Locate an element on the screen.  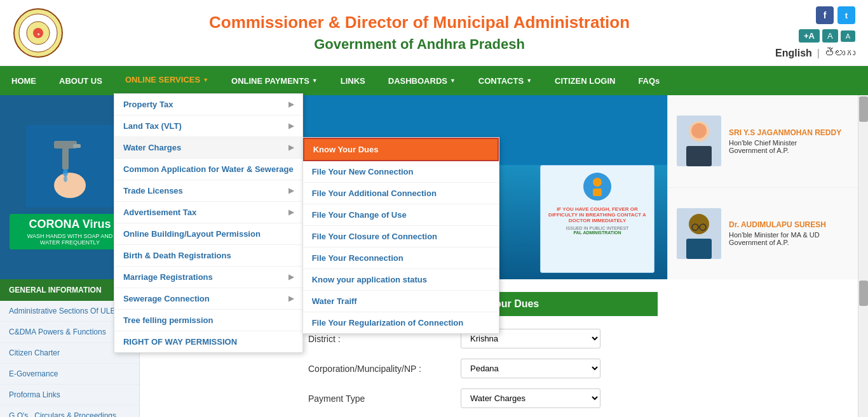
sidebar-item-gos: G.O's , Circulars & Proceedings is located at coordinates (70, 411).